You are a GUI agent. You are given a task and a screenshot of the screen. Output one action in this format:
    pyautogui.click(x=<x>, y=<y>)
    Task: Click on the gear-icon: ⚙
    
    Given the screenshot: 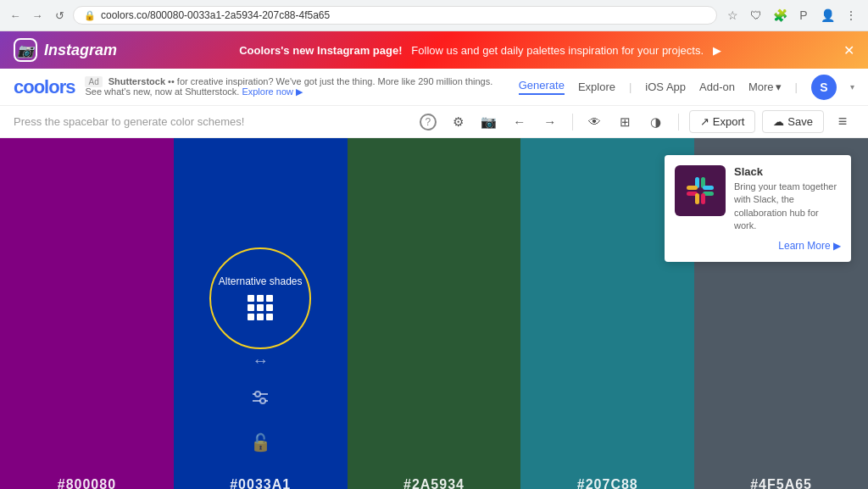 What is the action you would take?
    pyautogui.click(x=458, y=122)
    